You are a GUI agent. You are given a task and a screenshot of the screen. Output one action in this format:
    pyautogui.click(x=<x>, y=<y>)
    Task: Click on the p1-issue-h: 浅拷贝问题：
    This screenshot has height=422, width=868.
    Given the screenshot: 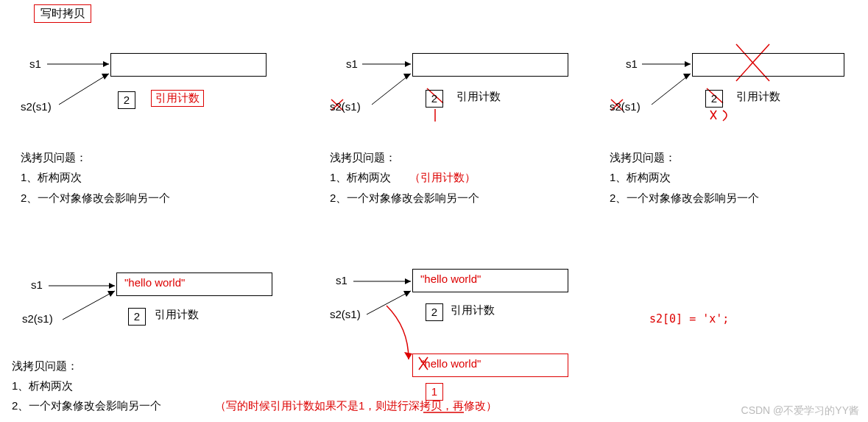 What is the action you would take?
    pyautogui.click(x=54, y=158)
    